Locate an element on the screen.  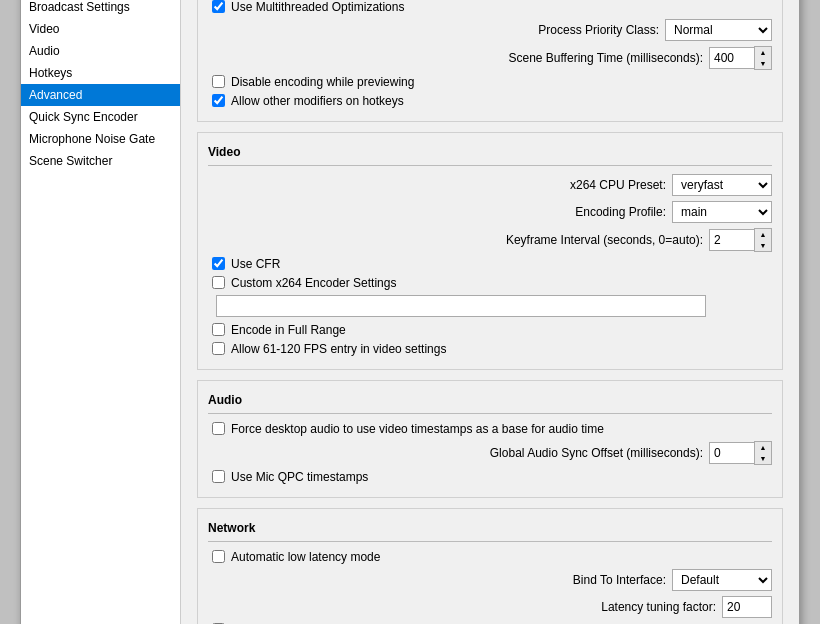
allow-modifiers-label: Allow other modifiers on hotkeys is located at coordinates (318, 101).